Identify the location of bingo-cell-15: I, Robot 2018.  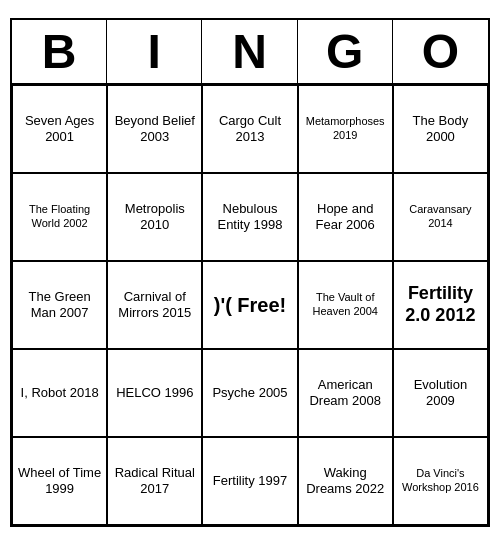
(60, 393).